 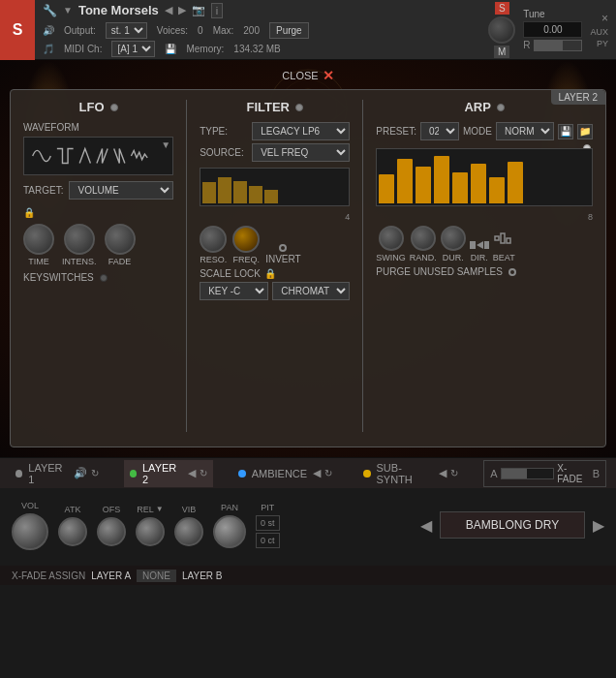 What do you see at coordinates (502, 30) in the screenshot?
I see `tune-knob` at bounding box center [502, 30].